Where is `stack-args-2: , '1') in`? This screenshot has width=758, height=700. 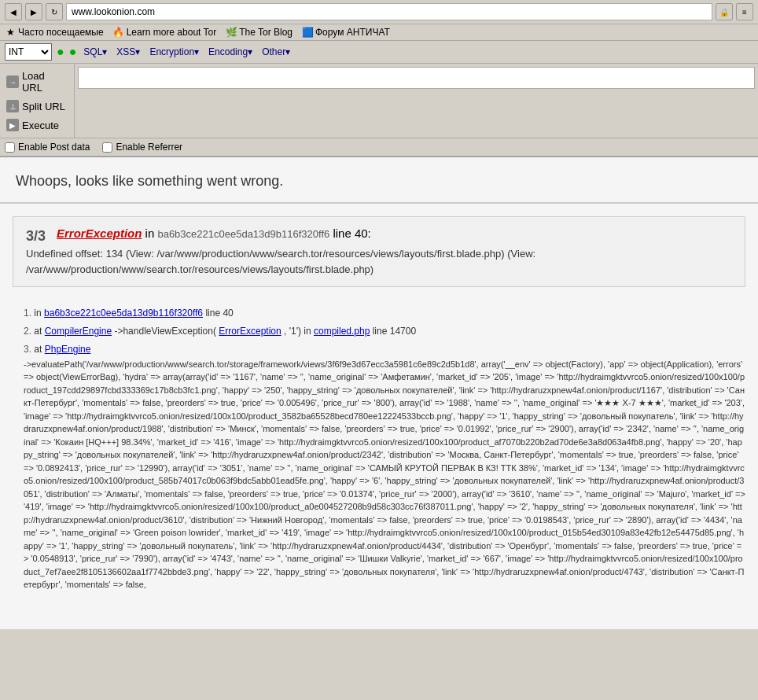
stack-args-2: , '1') in is located at coordinates (299, 331).